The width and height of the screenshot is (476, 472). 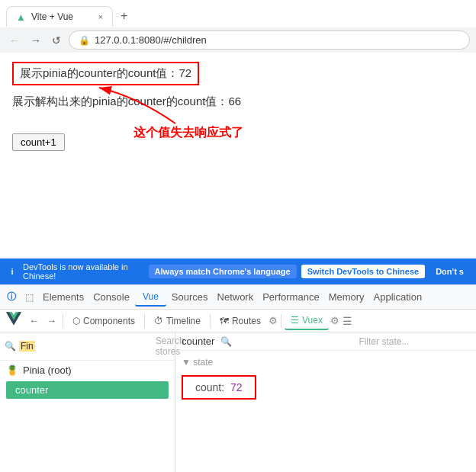 I want to click on vdt-components-icon: ⬡, so click(x=76, y=321).